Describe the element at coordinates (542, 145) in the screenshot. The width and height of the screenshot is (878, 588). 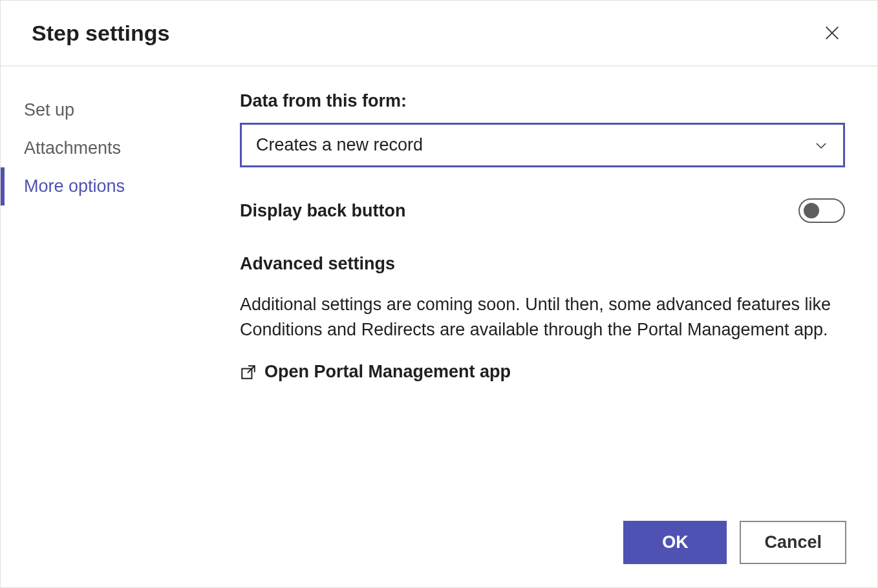
I see `data-form-dropdown: Creates a new record` at that location.